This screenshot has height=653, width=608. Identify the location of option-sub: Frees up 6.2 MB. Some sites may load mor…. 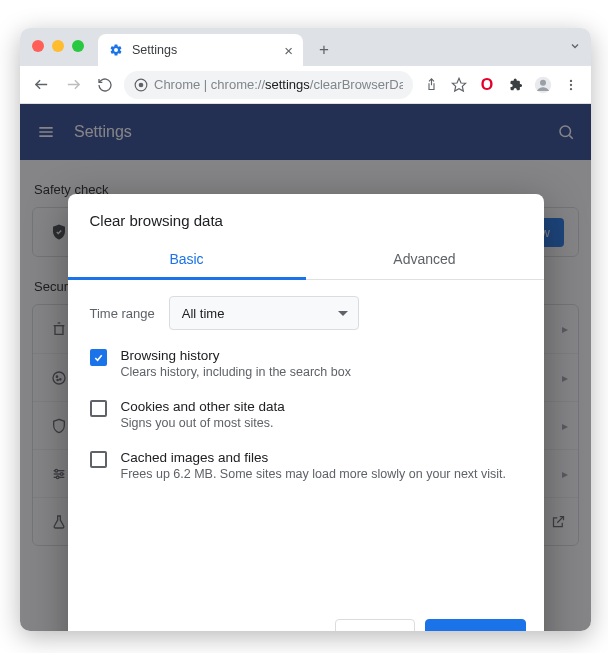
(314, 474).